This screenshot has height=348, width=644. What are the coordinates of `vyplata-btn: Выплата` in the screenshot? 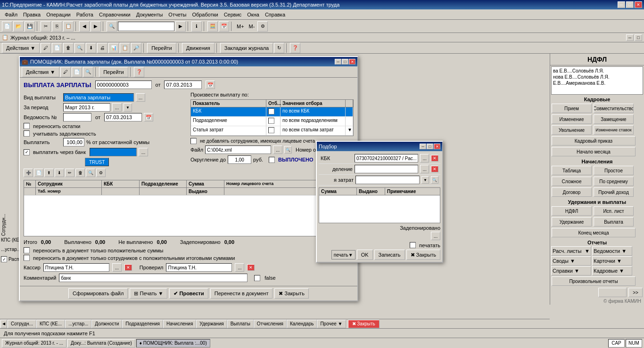 It's located at (614, 222).